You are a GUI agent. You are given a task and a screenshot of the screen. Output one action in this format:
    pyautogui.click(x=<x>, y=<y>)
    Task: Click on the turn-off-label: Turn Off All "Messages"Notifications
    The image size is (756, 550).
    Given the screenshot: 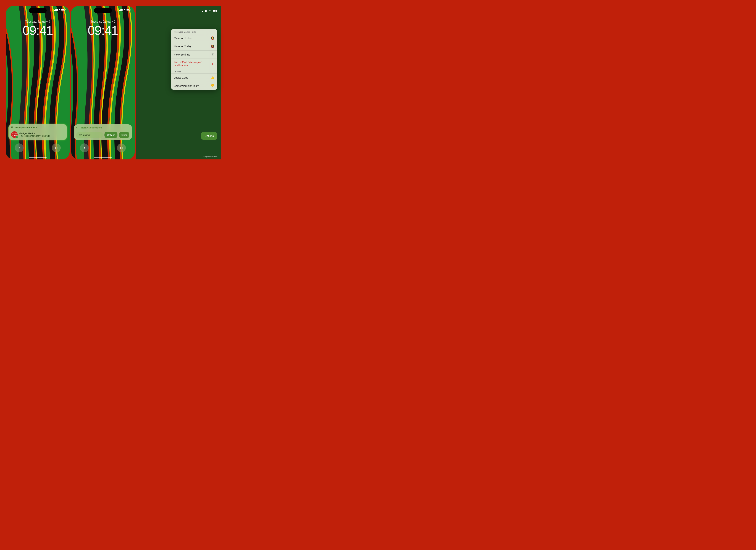 What is the action you would take?
    pyautogui.click(x=188, y=64)
    